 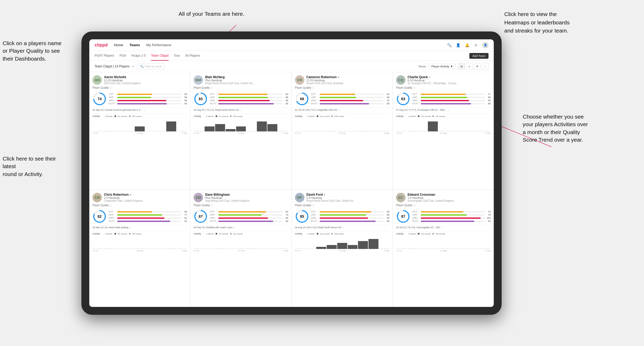 What do you see at coordinates (133, 67) in the screenshot?
I see `edit-icon: ✏` at bounding box center [133, 67].